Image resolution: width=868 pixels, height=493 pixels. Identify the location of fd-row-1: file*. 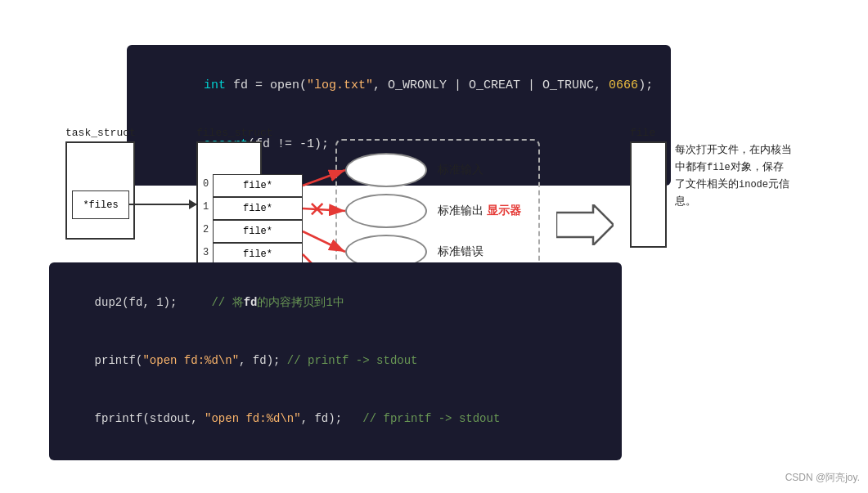
(258, 208).